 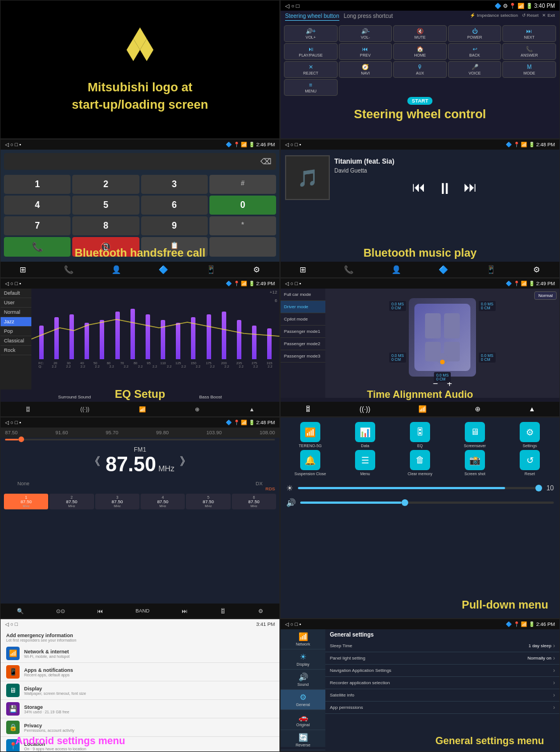 What do you see at coordinates (16, 341) in the screenshot?
I see `eq-preset-classical: Classical` at bounding box center [16, 341].